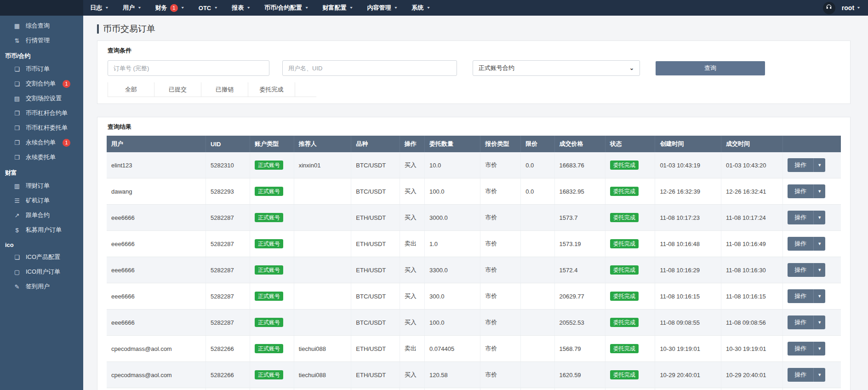 The height and width of the screenshot is (390, 868). What do you see at coordinates (178, 90) in the screenshot?
I see `tab-已提交: 已提交` at bounding box center [178, 90].